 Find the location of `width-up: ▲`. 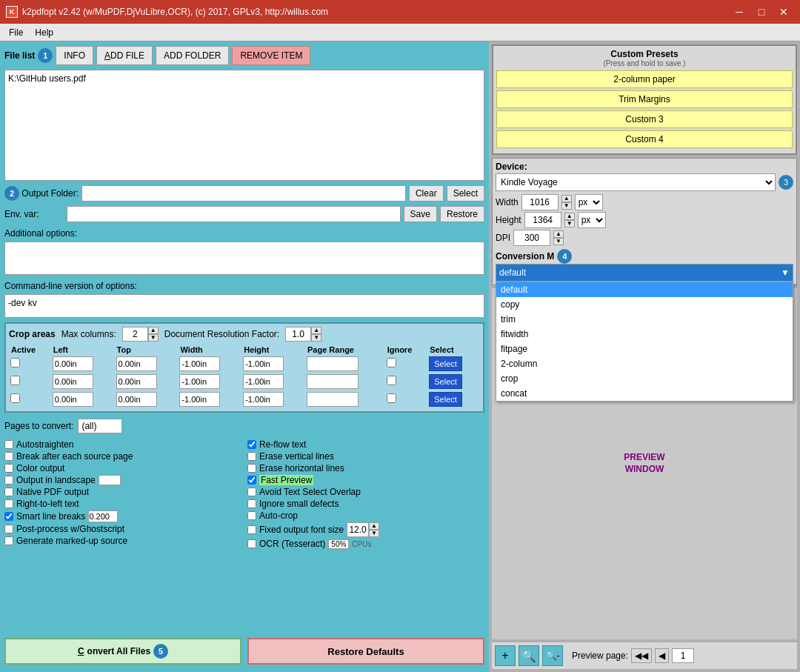

width-up: ▲ is located at coordinates (567, 199).